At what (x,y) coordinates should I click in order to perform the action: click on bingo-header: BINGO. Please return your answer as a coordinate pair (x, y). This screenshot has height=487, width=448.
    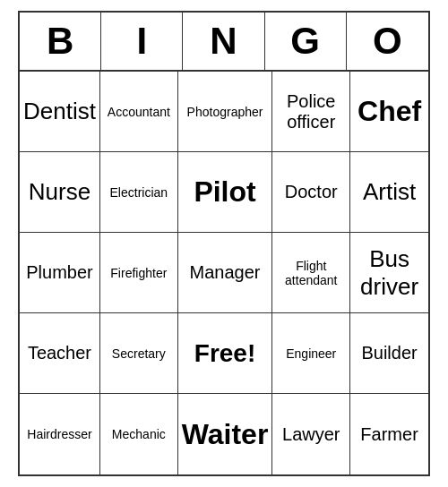
    Looking at the image, I should click on (224, 42).